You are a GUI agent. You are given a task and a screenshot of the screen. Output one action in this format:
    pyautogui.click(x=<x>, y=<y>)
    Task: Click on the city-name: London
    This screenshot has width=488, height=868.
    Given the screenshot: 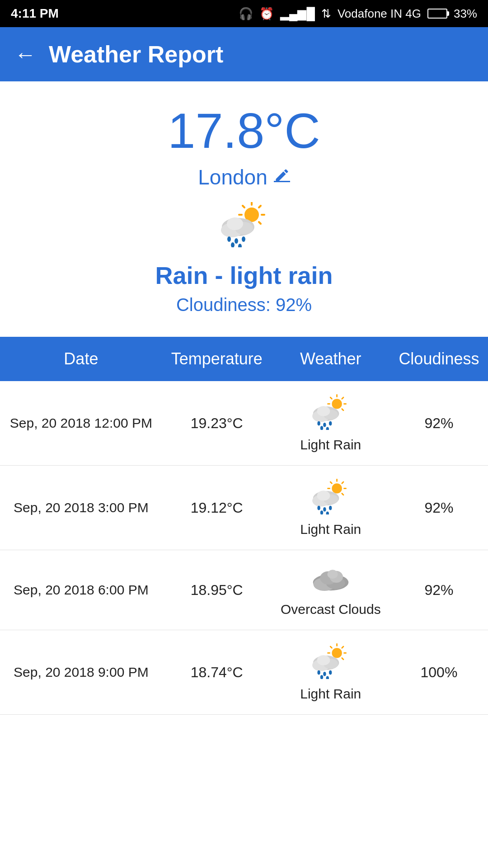 What is the action you would take?
    pyautogui.click(x=233, y=177)
    